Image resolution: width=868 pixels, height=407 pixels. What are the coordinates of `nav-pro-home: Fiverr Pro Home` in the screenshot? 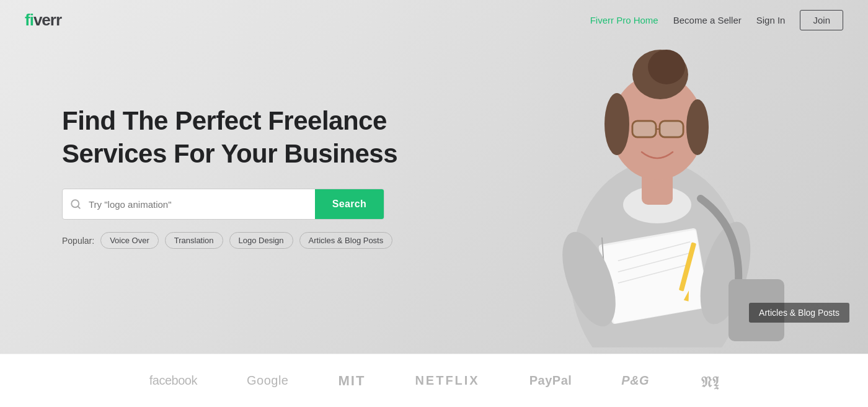 It's located at (624, 20).